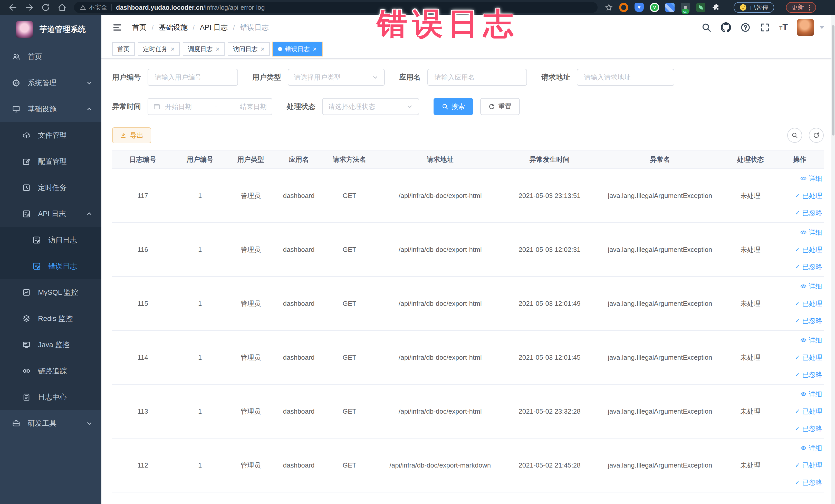  What do you see at coordinates (468, 411) in the screenshot?
I see `table-row: 1131管理员dashboardGET/api/infra/db-doc/exp…` at bounding box center [468, 411].